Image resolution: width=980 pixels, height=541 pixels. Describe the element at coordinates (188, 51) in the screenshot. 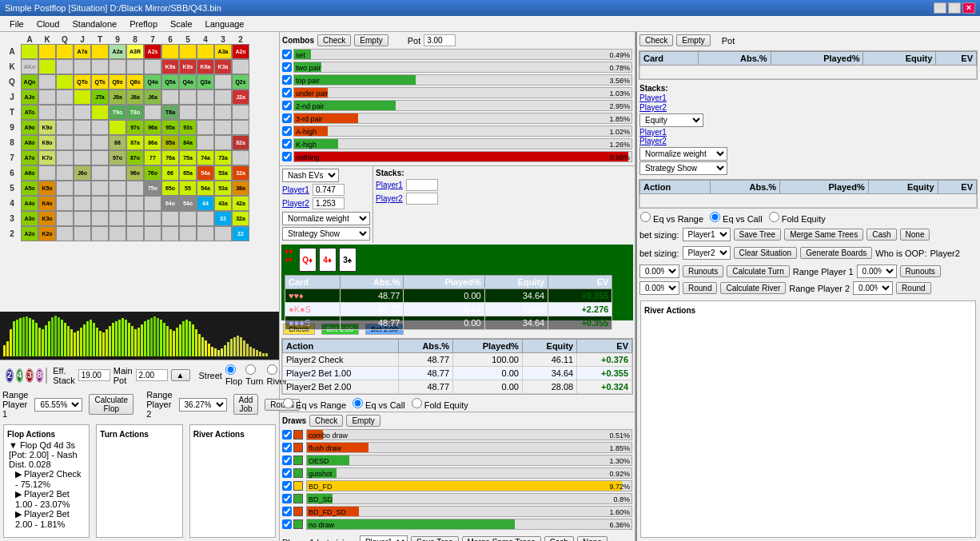

I see `cell-a5` at that location.